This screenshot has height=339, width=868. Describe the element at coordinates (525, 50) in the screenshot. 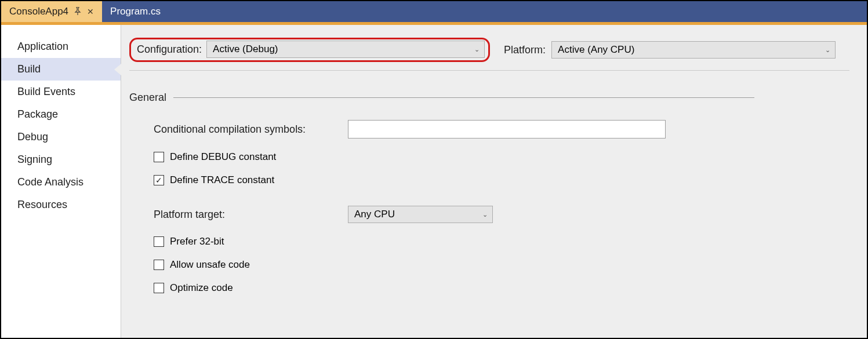

I see `platform-label: Platform:` at that location.